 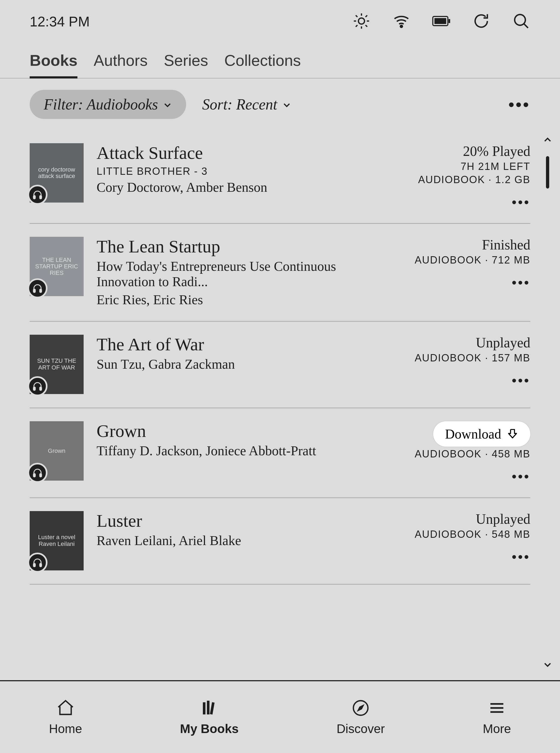 I want to click on book-author: Tiffany D. Jackson, Joniece Abbott-Pratt, so click(x=237, y=451).